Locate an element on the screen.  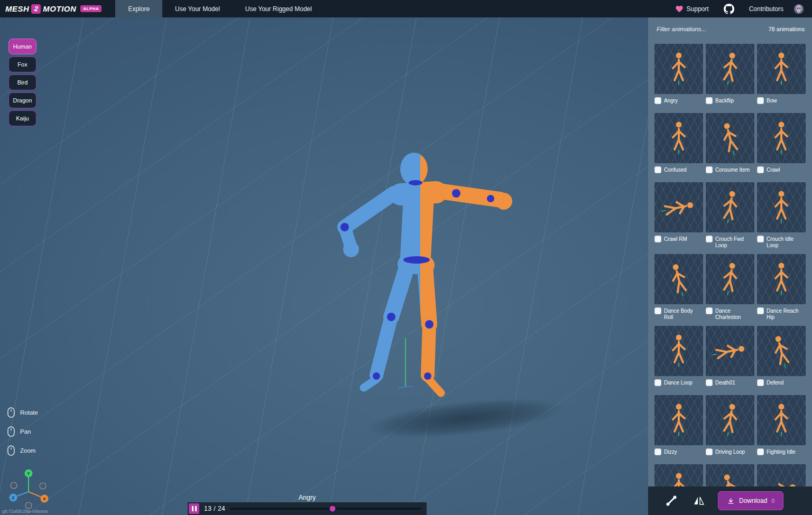
timeline-knob is located at coordinates (332, 509).